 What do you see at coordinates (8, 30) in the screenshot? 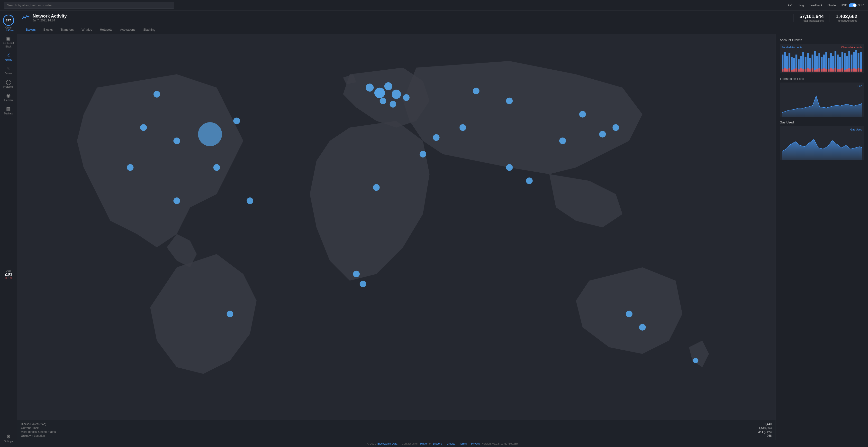
I see `cycle-sublabel: +1d 46min` at bounding box center [8, 30].